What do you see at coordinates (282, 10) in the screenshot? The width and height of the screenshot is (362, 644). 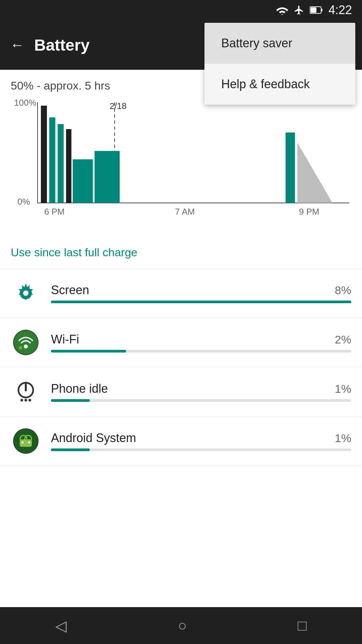 I see `wifi-status-icon` at bounding box center [282, 10].